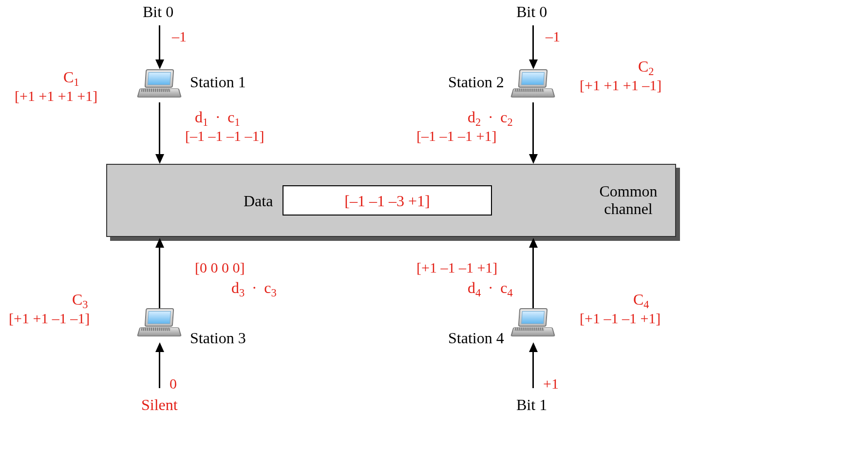  I want to click on station3-bottom-arrowhead, so click(160, 347).